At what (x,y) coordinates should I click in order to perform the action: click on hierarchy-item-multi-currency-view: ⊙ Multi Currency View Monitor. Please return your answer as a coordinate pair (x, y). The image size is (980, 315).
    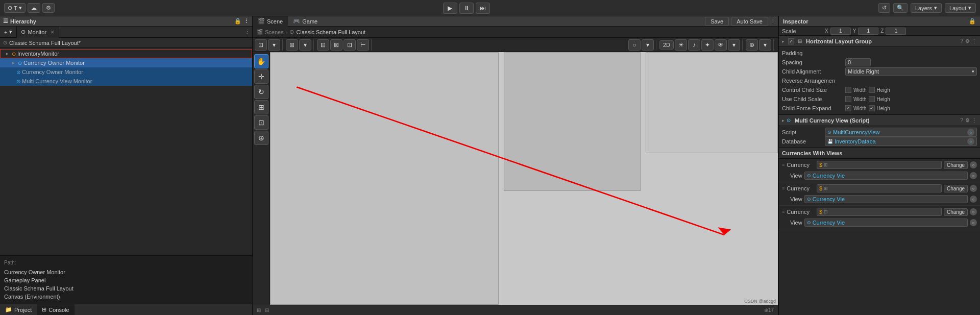
    Looking at the image, I should click on (126, 81).